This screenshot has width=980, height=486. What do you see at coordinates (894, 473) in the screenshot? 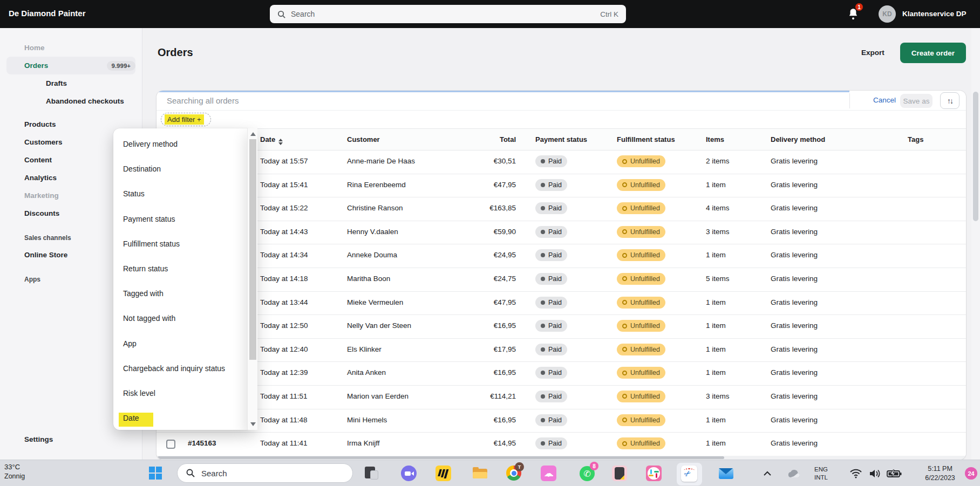
I see `battery-icon` at bounding box center [894, 473].